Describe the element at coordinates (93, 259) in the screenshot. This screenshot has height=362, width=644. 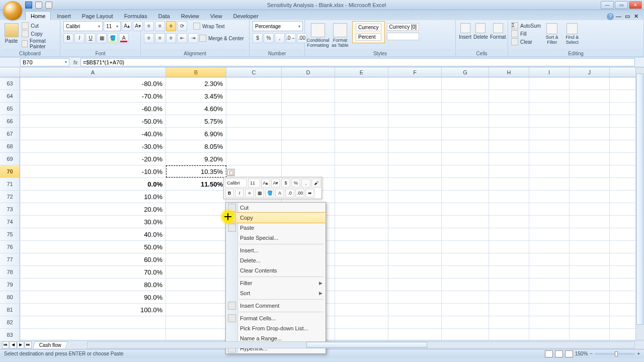
I see `cell-A77: 60.0%` at that location.